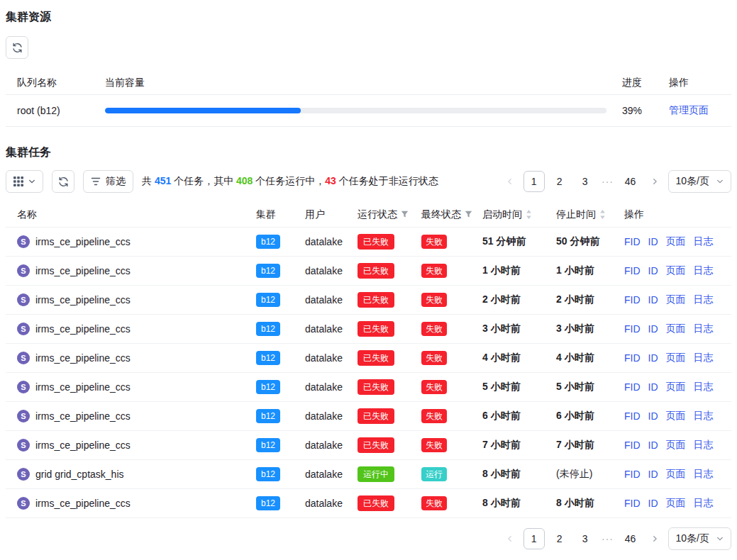  Describe the element at coordinates (369, 181) in the screenshot. I see `tasks-toolbar: 筛选 共 451 个任务，其中 408 个任务运行中，43 个任务处于非运行状态…` at that location.